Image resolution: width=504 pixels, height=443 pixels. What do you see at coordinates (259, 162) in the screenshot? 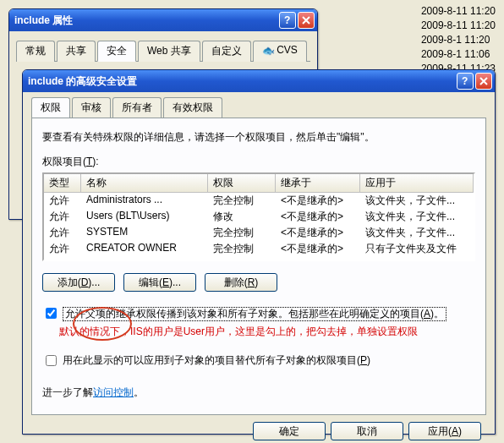
I see `permissions-label: 权限项目(T):` at bounding box center [259, 162].